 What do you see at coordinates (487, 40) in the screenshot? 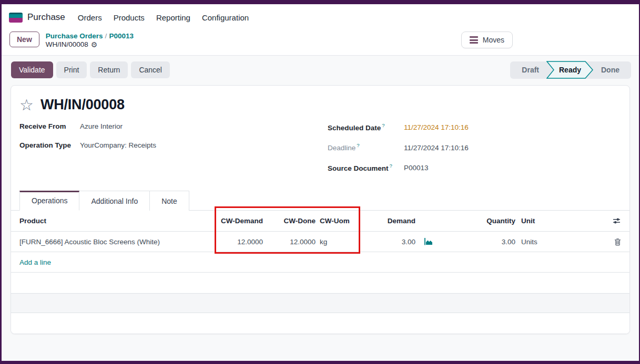
I see `moves-button: Moves` at bounding box center [487, 40].